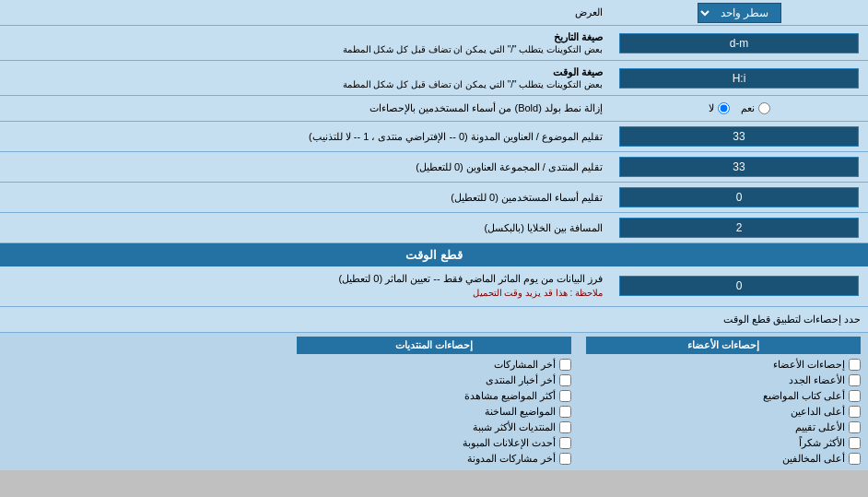 This screenshot has width=868, height=497. What do you see at coordinates (739, 78) in the screenshot?
I see `time-format-input-area` at bounding box center [739, 78].